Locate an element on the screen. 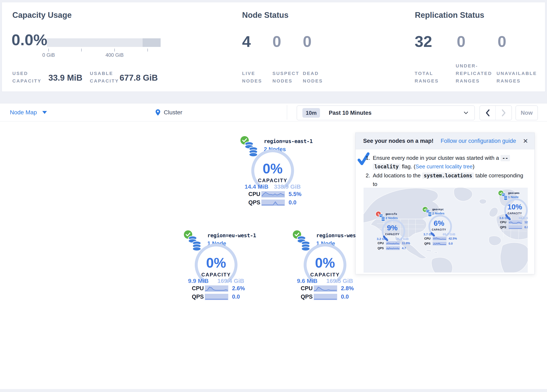  used-capacity: 3.2 GiB is located at coordinates (382, 239).